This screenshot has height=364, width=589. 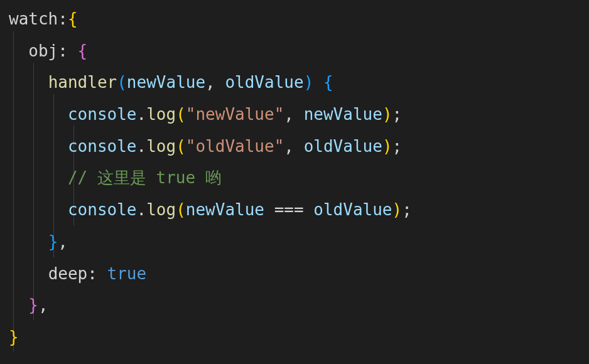 What do you see at coordinates (294, 83) in the screenshot?
I see `code-line-3: handler(newValue, oldValue) {` at bounding box center [294, 83].